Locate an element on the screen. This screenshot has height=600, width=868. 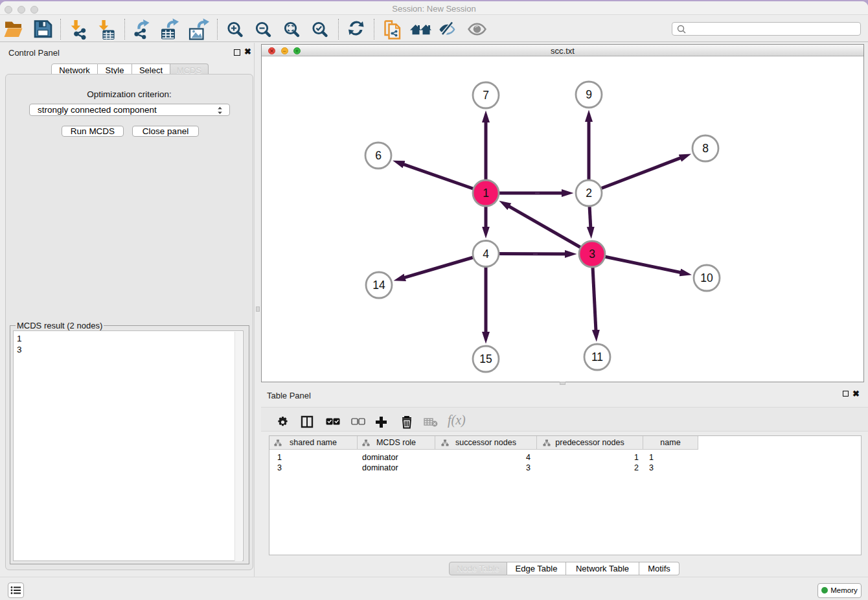
svg-text: 9 is located at coordinates (589, 95).